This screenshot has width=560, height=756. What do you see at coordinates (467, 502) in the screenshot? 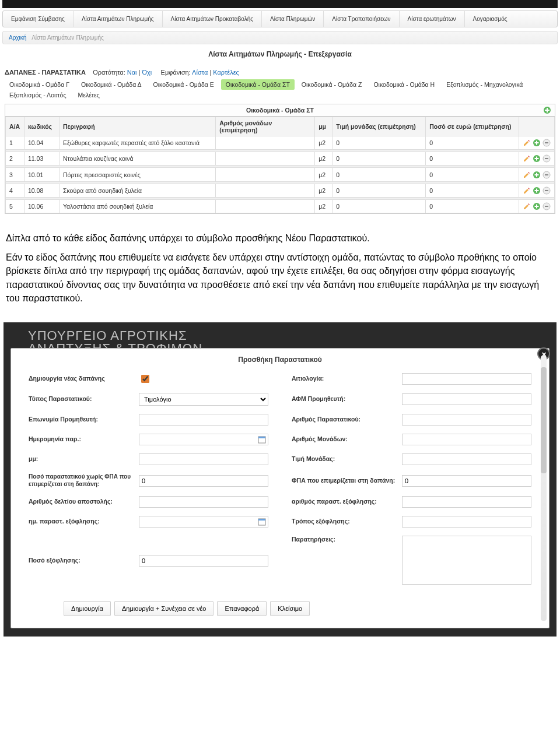
I see `input-payoff-doc-no` at bounding box center [467, 502].